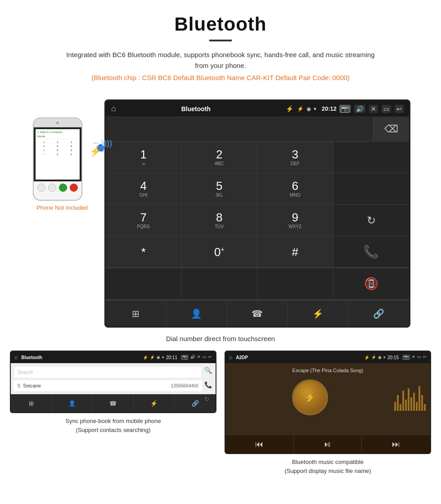 The width and height of the screenshot is (441, 504). Describe the element at coordinates (257, 313) in the screenshot. I see `nav-phone-btn: ☎` at that location.